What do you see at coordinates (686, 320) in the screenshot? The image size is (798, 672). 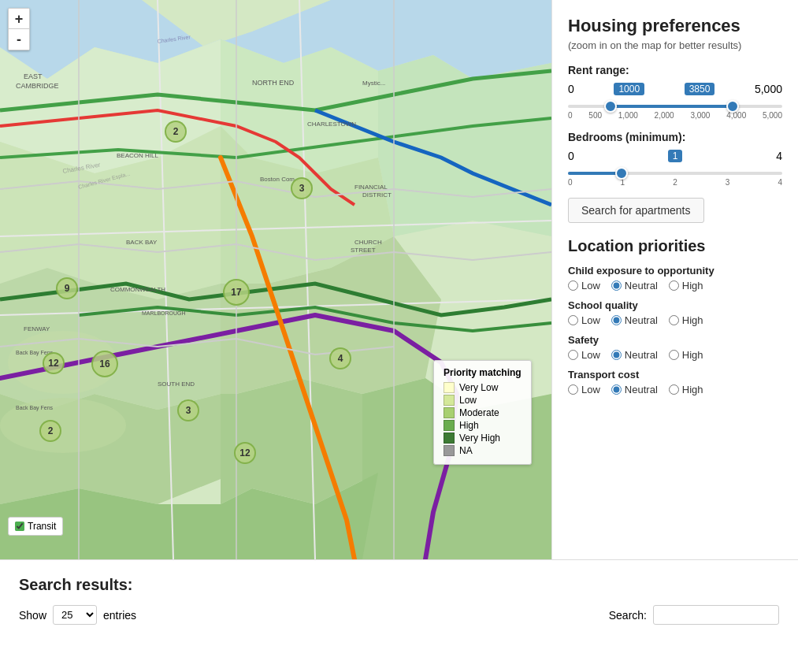 I see `radio-option-school-high: High` at bounding box center [686, 320].